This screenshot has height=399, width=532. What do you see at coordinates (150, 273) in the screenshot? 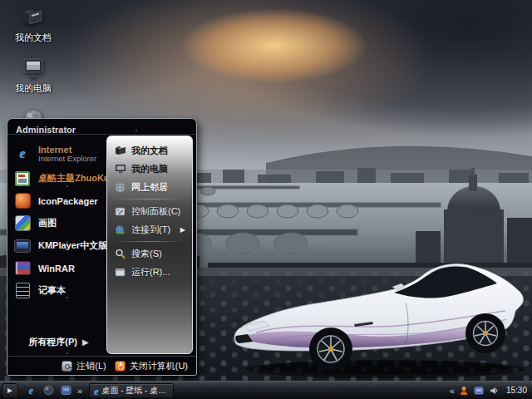
I see `menu-item-label: 运行(R)...` at bounding box center [150, 273].